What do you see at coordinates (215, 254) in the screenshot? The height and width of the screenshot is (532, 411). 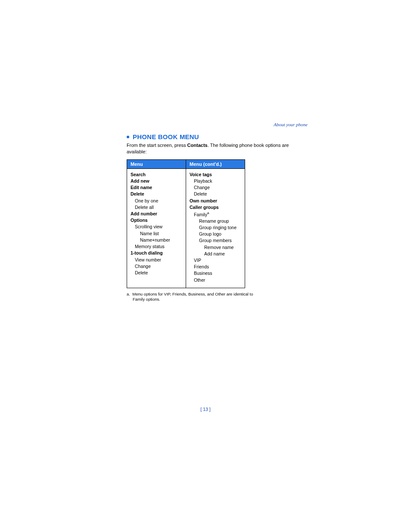 I see `menu-item: Add name` at bounding box center [215, 254].